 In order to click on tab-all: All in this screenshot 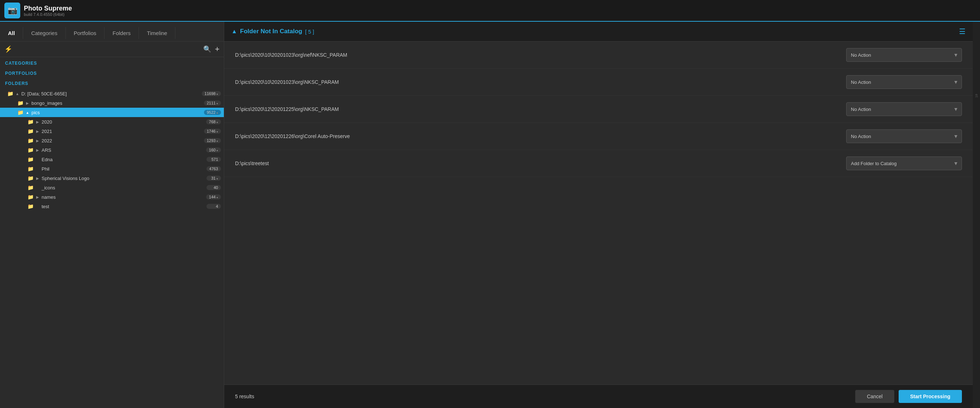, I will do `click(11, 33)`.